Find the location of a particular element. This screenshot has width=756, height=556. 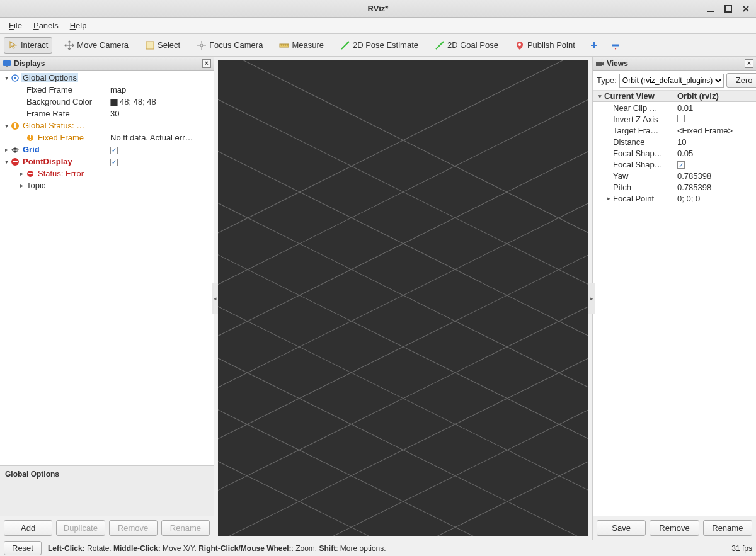

tool-minus is located at coordinates (616, 45).